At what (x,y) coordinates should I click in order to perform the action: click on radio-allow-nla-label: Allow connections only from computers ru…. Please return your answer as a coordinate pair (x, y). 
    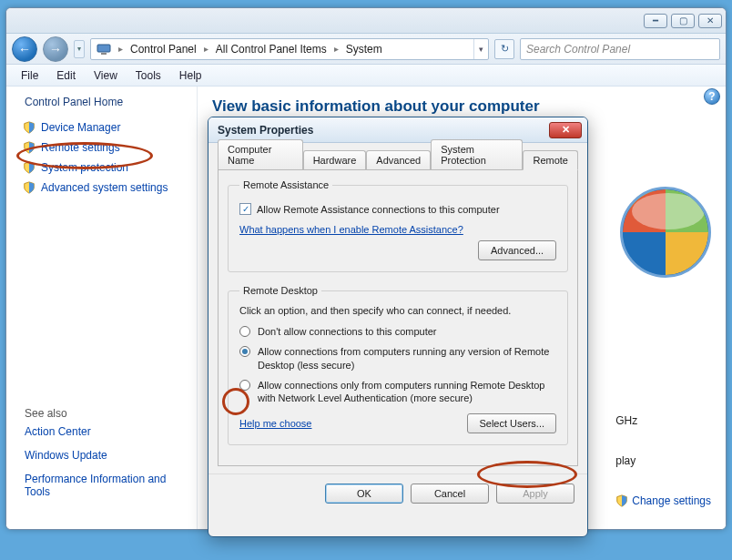
    Looking at the image, I should click on (407, 392).